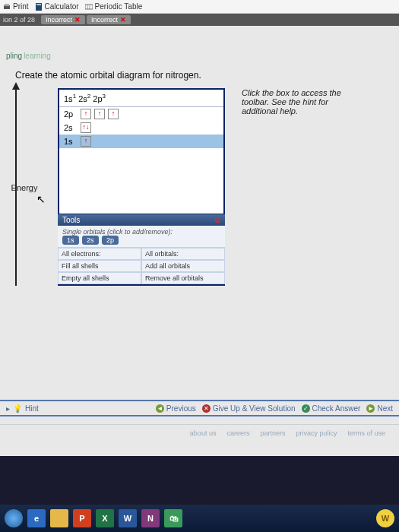  What do you see at coordinates (100, 254) in the screenshot?
I see `all-electrons-header: All electrons:` at bounding box center [100, 254].